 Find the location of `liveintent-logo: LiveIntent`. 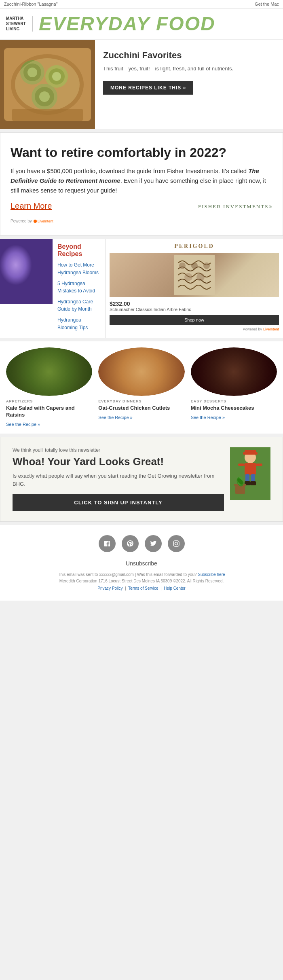

liveintent-logo: LiveIntent is located at coordinates (44, 221).